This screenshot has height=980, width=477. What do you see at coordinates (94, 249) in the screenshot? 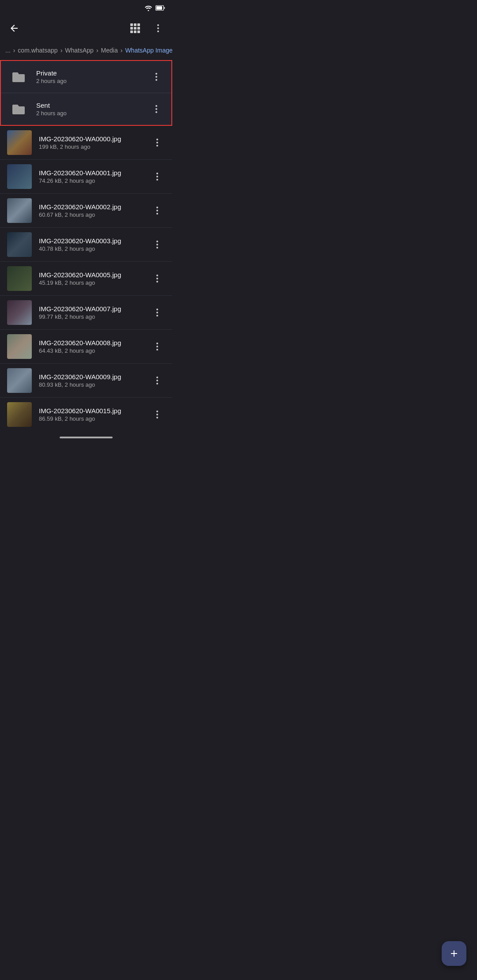
I see `file-meta: 40.78 kB, 2 hours ago` at bounding box center [94, 249].